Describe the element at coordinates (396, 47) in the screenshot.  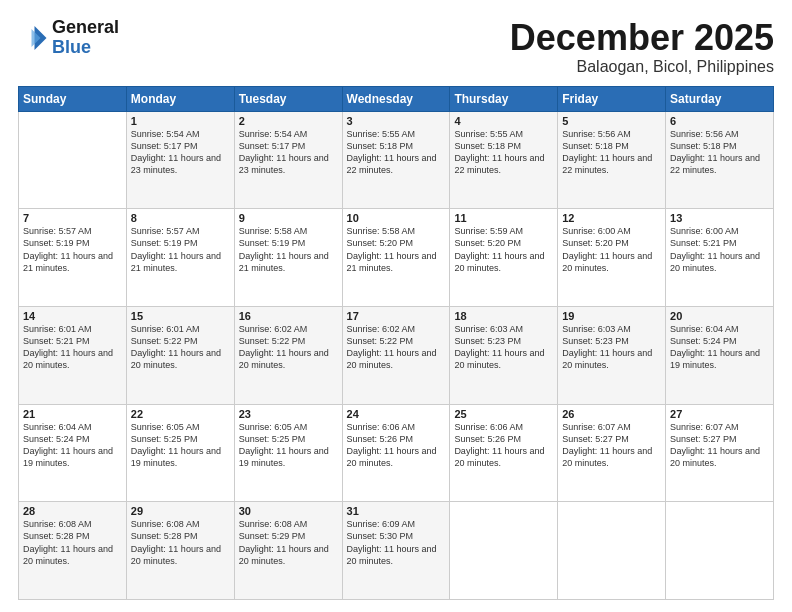
I see `header: General Blue December 2025 Balaogan, Bic…` at that location.